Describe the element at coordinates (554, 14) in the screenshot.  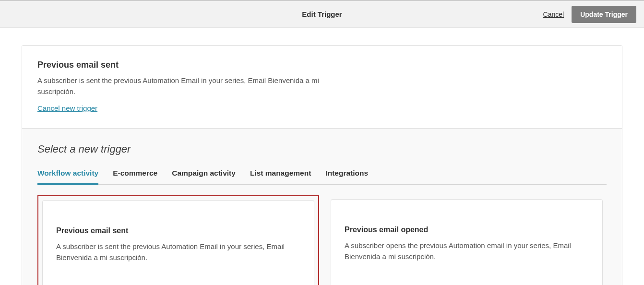
I see `cancel-link: Cancel` at that location.